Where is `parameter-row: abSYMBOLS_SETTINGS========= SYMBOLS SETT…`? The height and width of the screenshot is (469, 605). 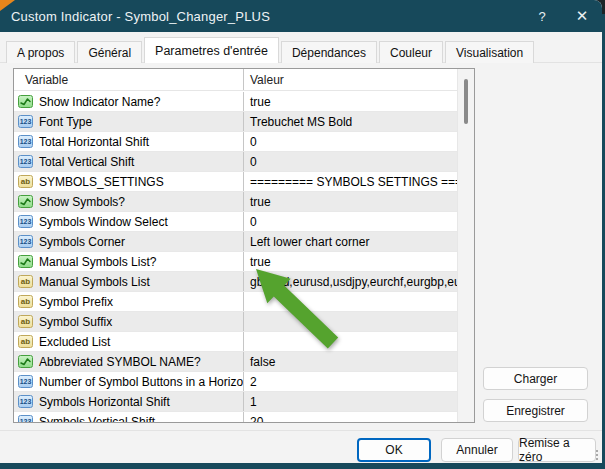
parameter-row: abSYMBOLS_SETTINGS========= SYMBOLS SETT… is located at coordinates (236, 182).